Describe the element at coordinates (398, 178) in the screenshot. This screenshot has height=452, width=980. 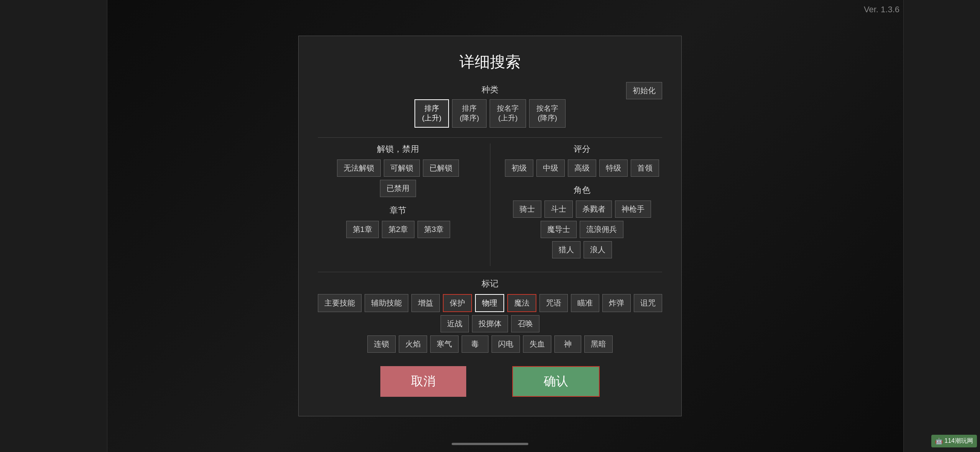
I see `unlock-buttons: 无法解锁 可解锁 已解锁 已禁用` at that location.